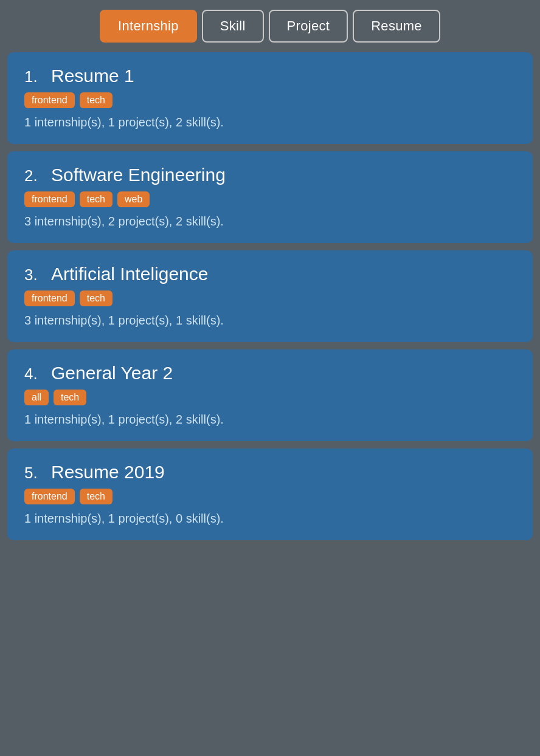 Image resolution: width=540 pixels, height=756 pixels. I want to click on tag-badge: web, so click(134, 199).